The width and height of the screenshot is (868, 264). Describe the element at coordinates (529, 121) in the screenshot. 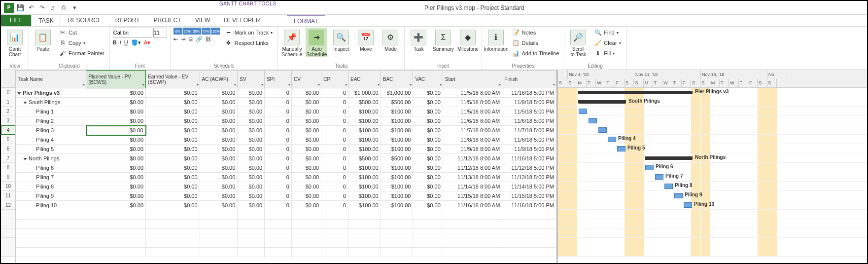

I see `cell-finish: 11/6/18 5:00 PM` at that location.